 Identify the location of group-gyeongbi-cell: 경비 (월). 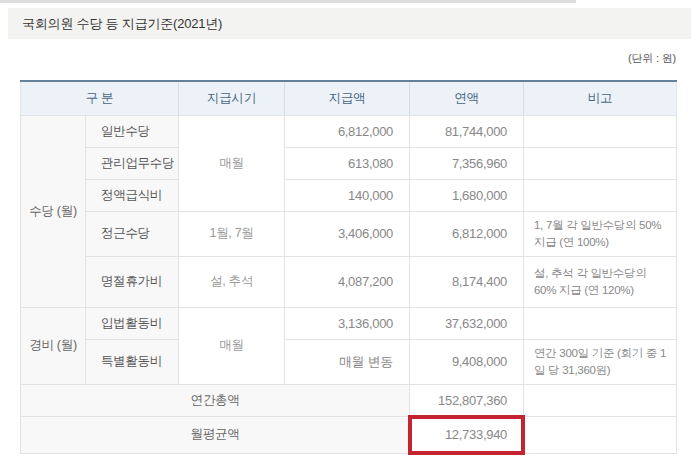
(54, 346).